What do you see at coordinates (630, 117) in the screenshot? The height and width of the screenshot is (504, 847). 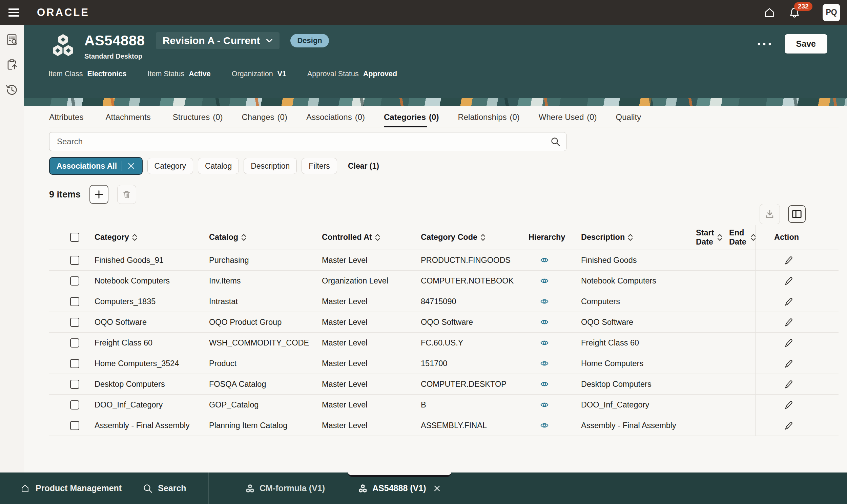 I see `tab-quality: Quality` at bounding box center [630, 117].